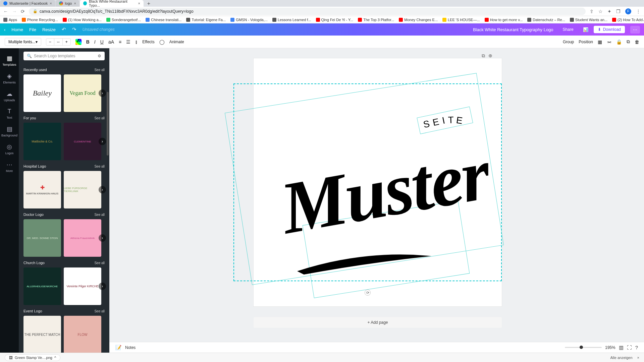 The width and height of the screenshot is (644, 362). Describe the element at coordinates (177, 42) in the screenshot. I see `animate-button: Animate` at that location.